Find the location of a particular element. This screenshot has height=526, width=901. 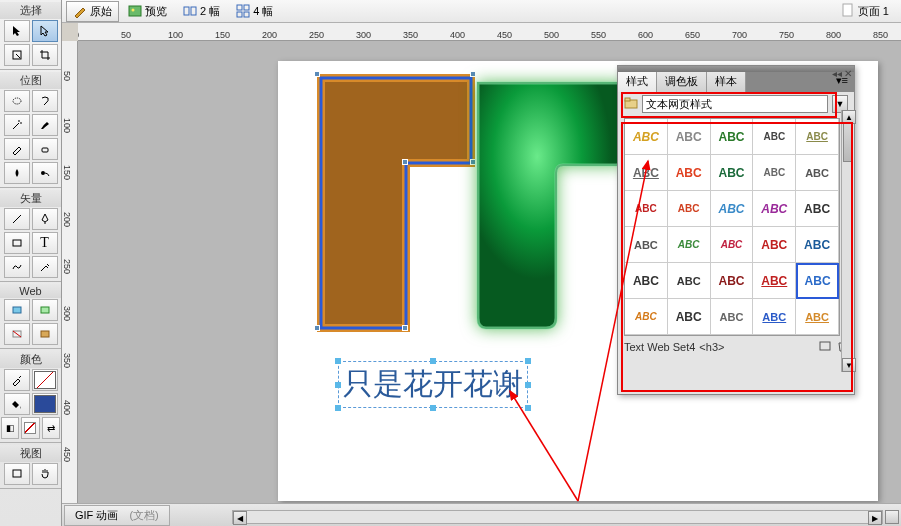

knife-tool is located at coordinates (45, 267).